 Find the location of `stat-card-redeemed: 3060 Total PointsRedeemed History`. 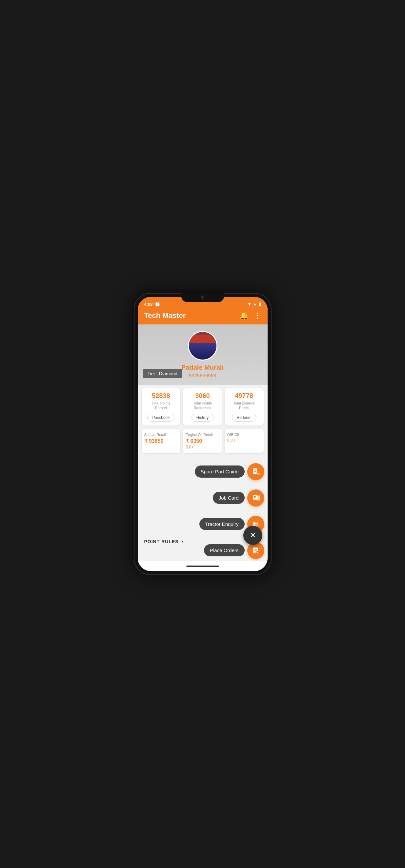

stat-card-redeemed: 3060 Total PointsRedeemed History is located at coordinates (202, 407).